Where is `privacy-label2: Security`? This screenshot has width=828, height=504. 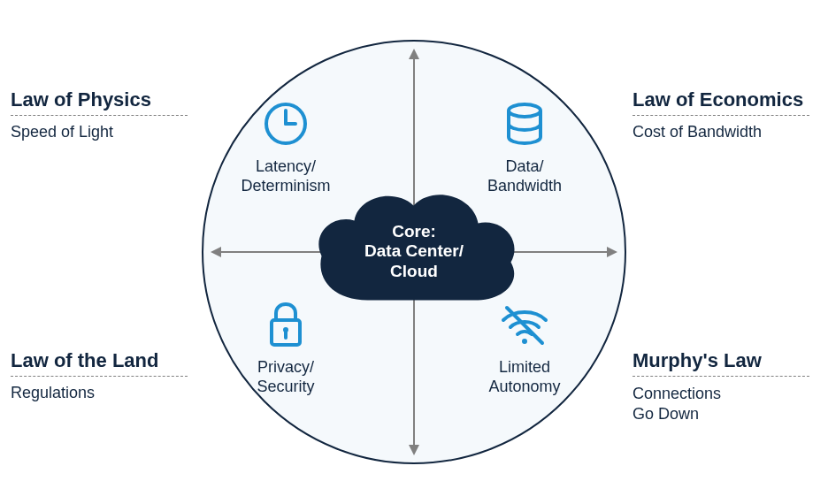 privacy-label2: Security is located at coordinates (285, 386).